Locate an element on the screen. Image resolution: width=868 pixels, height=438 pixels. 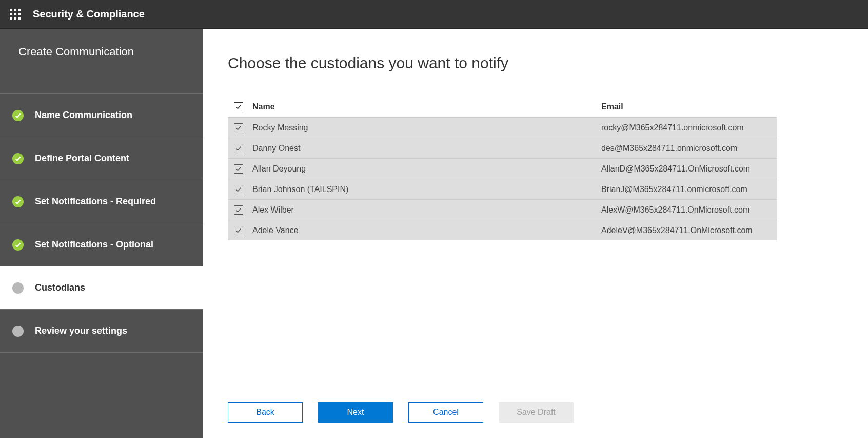
cell-email: BrianJ@M365x284711.onmicrosoft.com is located at coordinates (689, 189).